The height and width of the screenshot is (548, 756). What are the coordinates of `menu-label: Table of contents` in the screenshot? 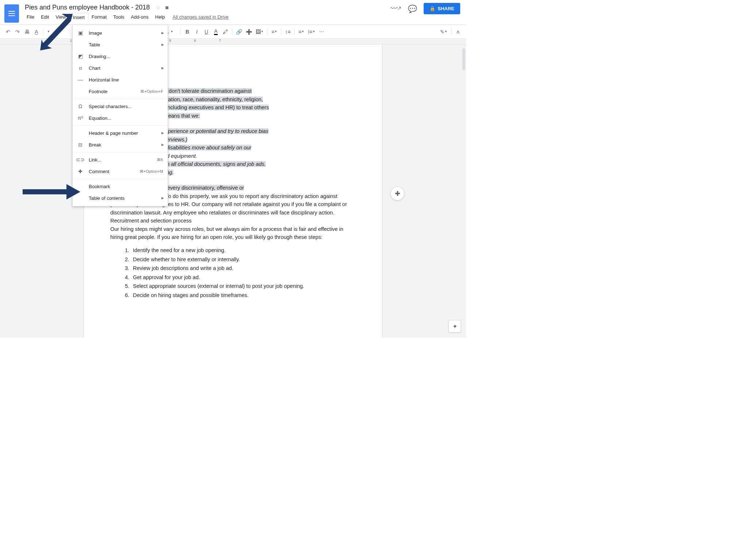 It's located at (126, 198).